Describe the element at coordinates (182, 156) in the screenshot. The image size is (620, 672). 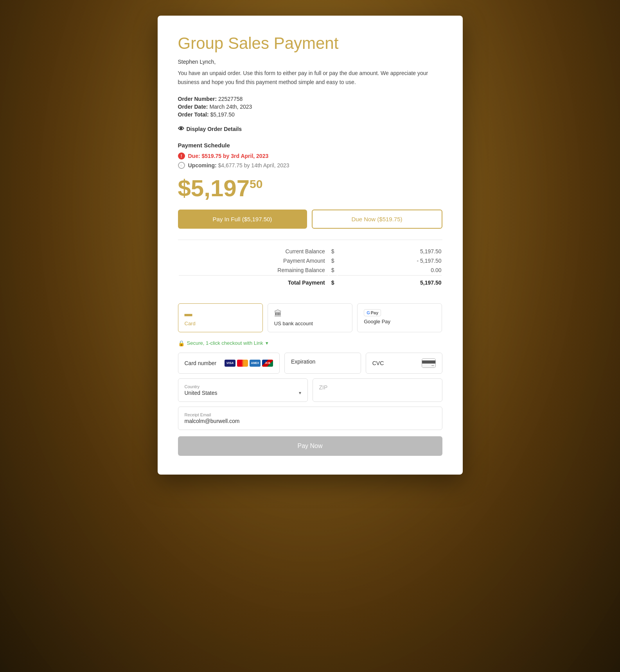
I see `due-icon: !` at that location.